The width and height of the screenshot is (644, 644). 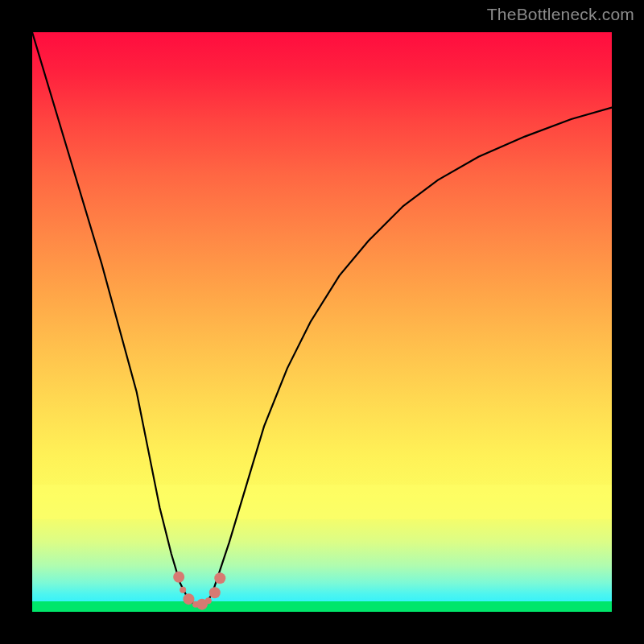 I want to click on watermark-text: TheBottleneck.com, so click(x=560, y=14).